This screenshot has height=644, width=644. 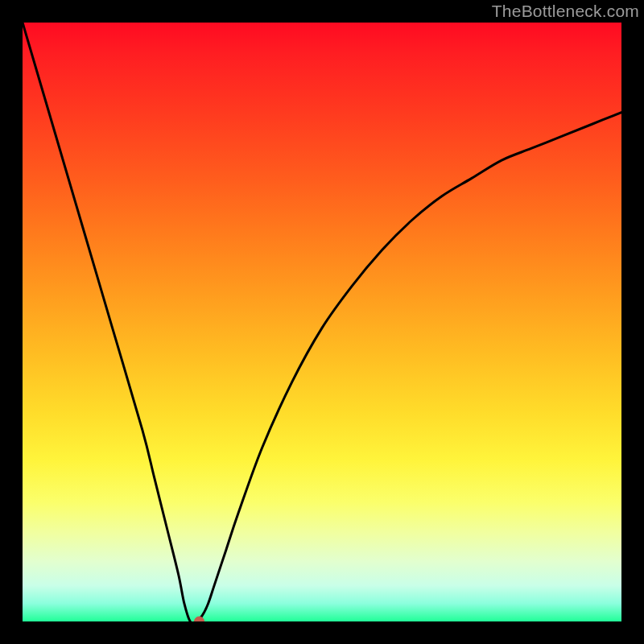 What do you see at coordinates (565, 11) in the screenshot?
I see `watermark-text: TheBottleneck.com` at bounding box center [565, 11].